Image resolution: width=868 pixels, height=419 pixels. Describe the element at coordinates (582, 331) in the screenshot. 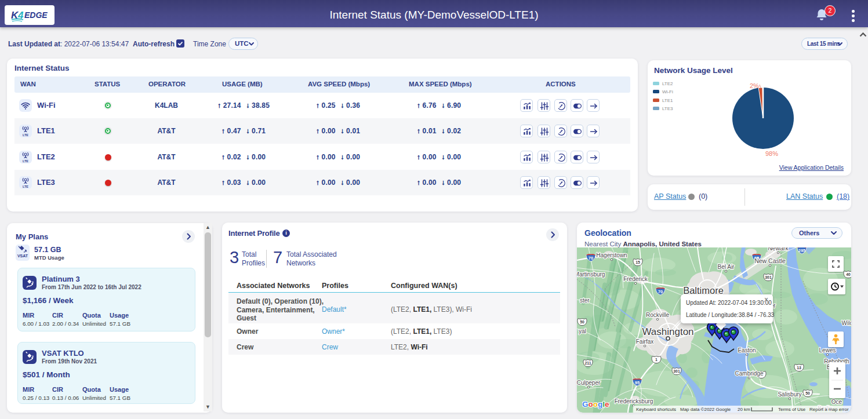

I see `svg-text: yal` at that location.